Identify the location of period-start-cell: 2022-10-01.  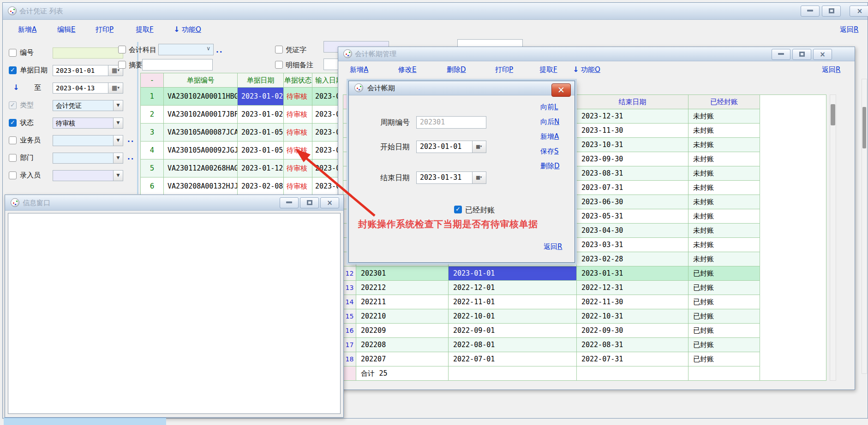
(513, 316).